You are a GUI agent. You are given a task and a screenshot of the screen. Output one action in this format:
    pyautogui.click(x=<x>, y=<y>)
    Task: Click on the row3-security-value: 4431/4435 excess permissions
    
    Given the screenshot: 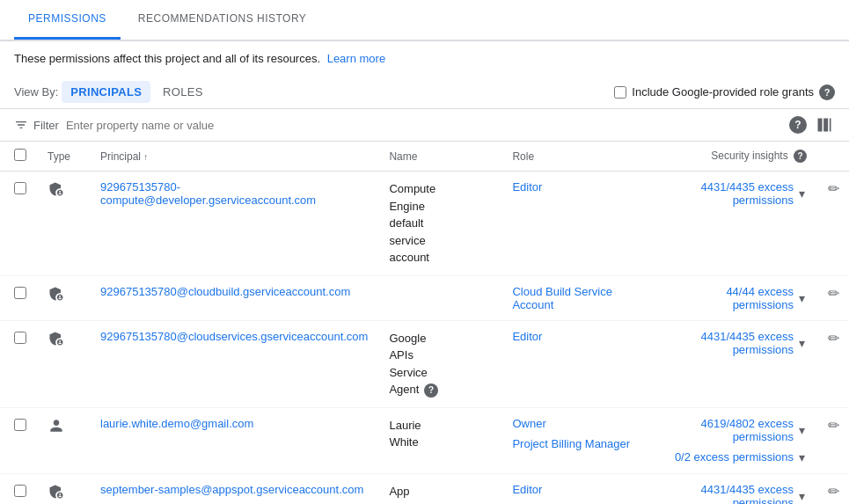 What is the action you would take?
    pyautogui.click(x=732, y=343)
    